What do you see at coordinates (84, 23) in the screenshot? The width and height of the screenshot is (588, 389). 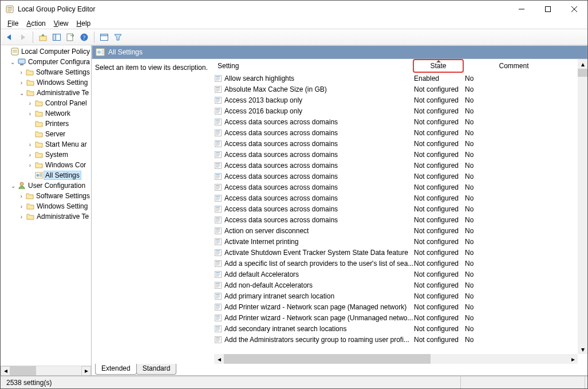 I see `menu-help: Help` at bounding box center [84, 23].